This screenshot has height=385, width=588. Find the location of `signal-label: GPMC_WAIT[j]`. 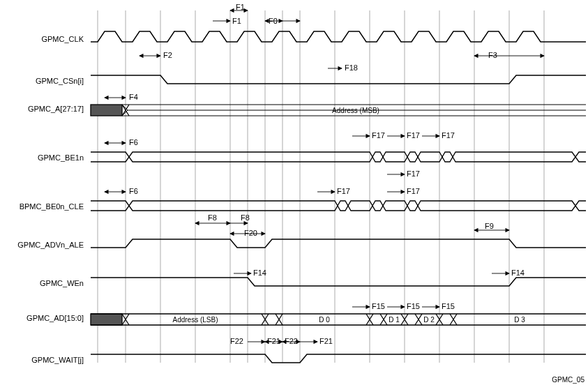

signal-label: GPMC_WAIT[j] is located at coordinates (57, 360).